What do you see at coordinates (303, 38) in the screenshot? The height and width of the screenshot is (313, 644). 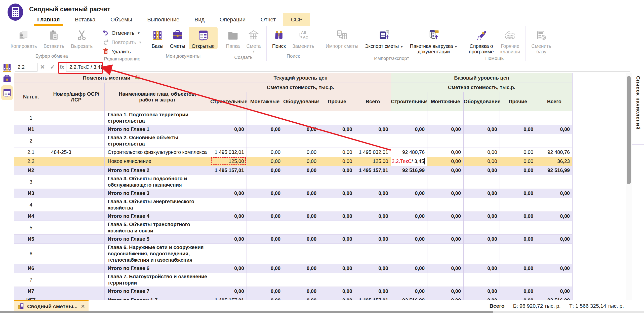 I see `replace-button: ABAC Заменить` at bounding box center [303, 38].